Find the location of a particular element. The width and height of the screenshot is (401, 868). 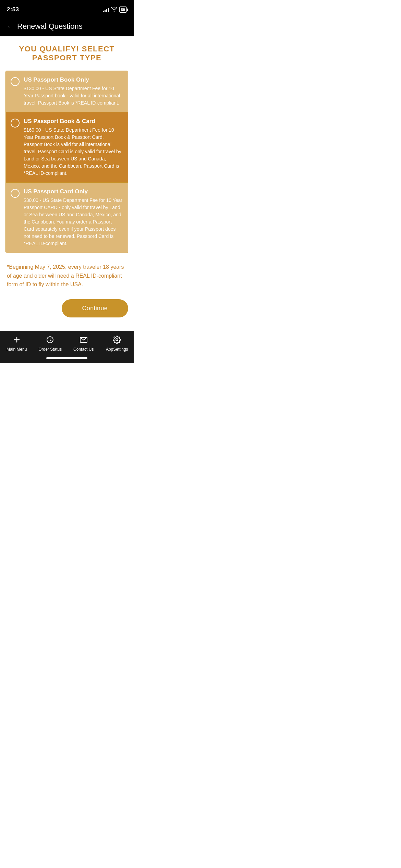

status-time: 2:53 is located at coordinates (13, 10).